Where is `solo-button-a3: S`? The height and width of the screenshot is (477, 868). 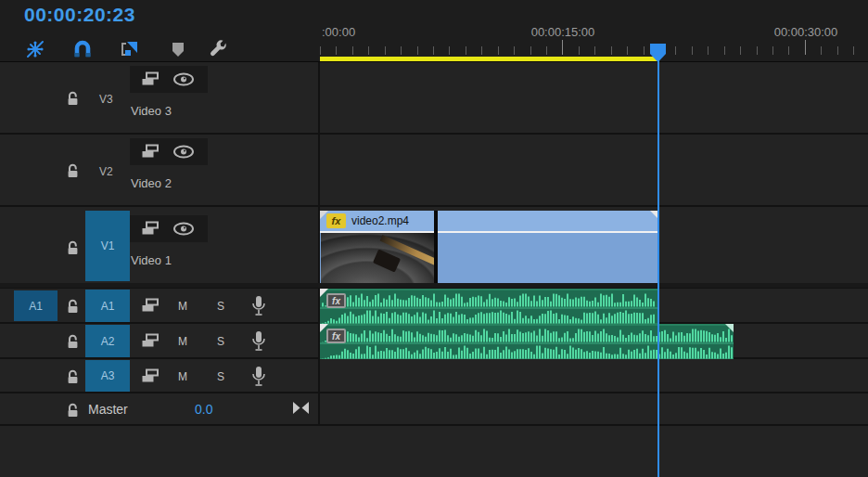 solo-button-a3: S is located at coordinates (221, 377).